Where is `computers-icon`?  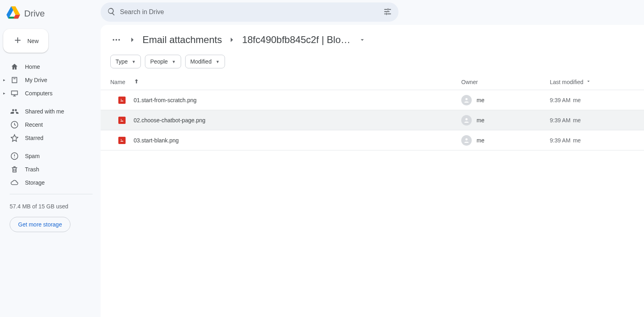
computers-icon is located at coordinates (14, 93).